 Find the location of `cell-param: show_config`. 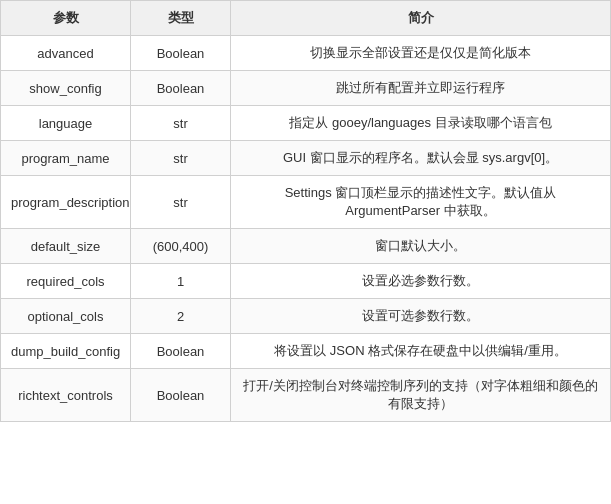

cell-param: show_config is located at coordinates (66, 88).